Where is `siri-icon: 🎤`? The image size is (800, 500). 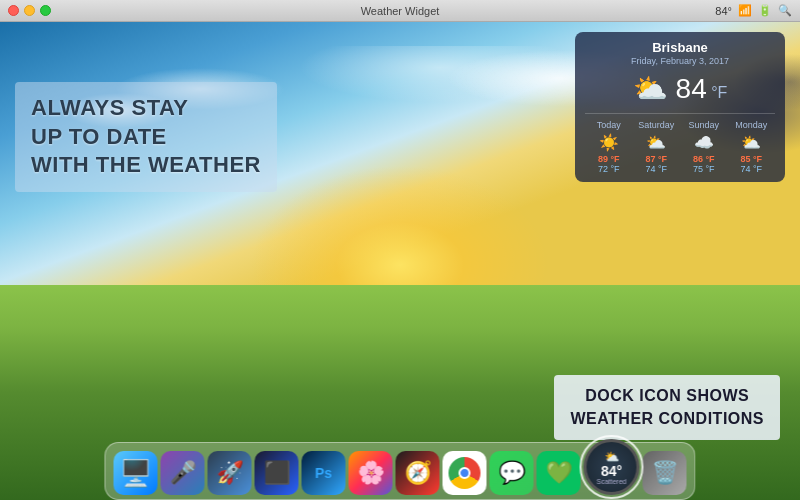
siri-icon: 🎤 is located at coordinates (182, 473).